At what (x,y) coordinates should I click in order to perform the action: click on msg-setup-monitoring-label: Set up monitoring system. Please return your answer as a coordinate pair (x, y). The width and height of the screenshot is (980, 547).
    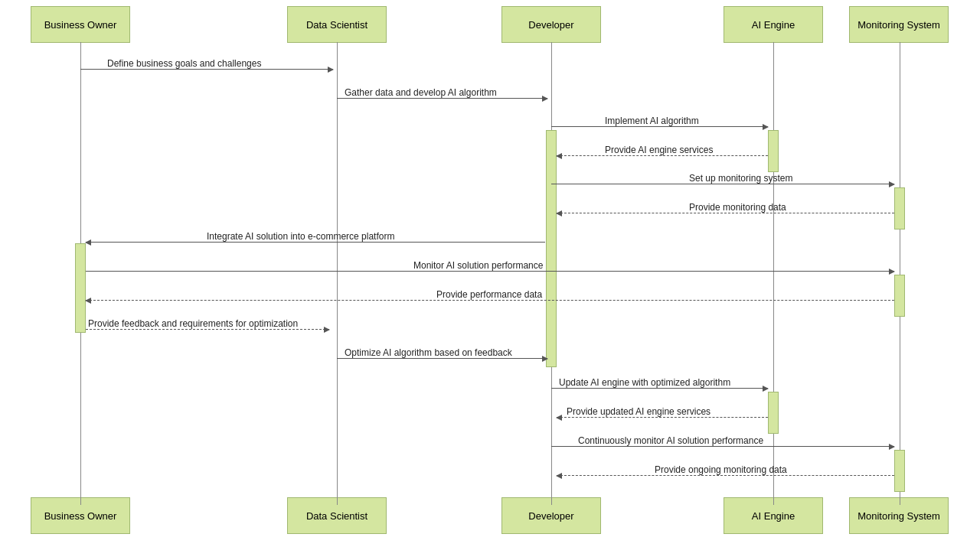
    Looking at the image, I should click on (741, 178).